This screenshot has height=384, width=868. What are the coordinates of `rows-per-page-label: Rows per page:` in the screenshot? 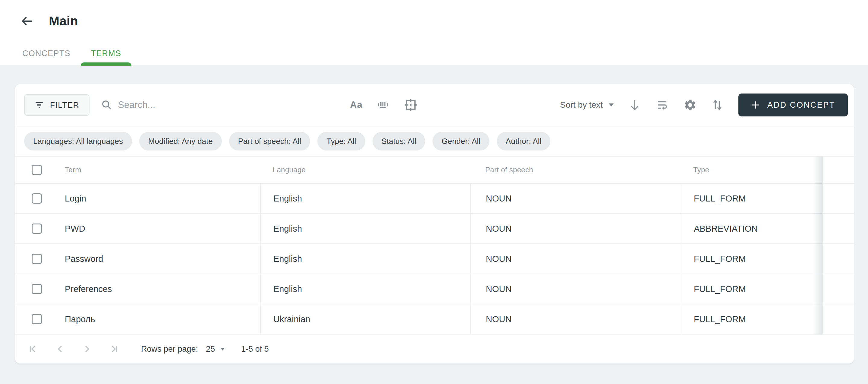 It's located at (170, 349).